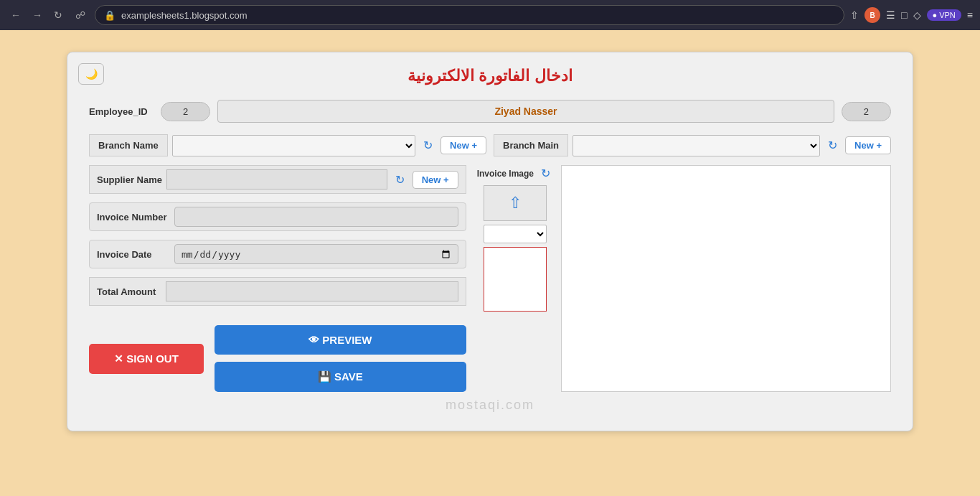 Image resolution: width=980 pixels, height=496 pixels. I want to click on form-title: ادخال الفاتورة الالكترونية, so click(490, 76).